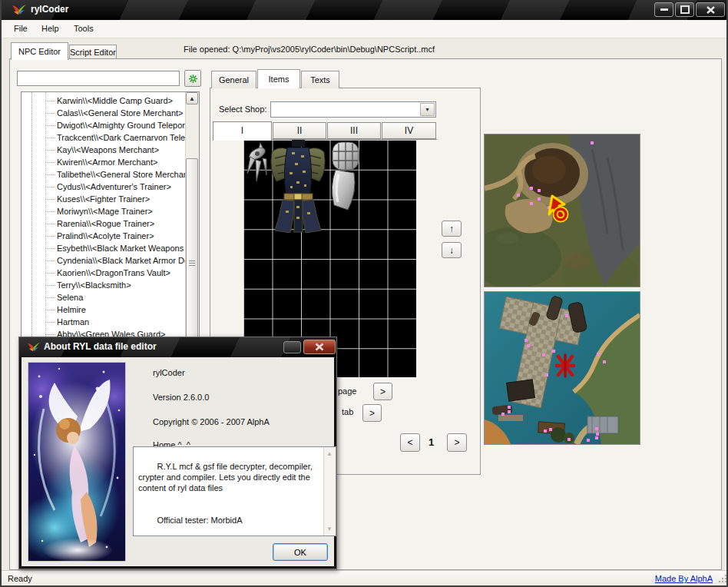  I want to click on map-preview-top, so click(562, 211).